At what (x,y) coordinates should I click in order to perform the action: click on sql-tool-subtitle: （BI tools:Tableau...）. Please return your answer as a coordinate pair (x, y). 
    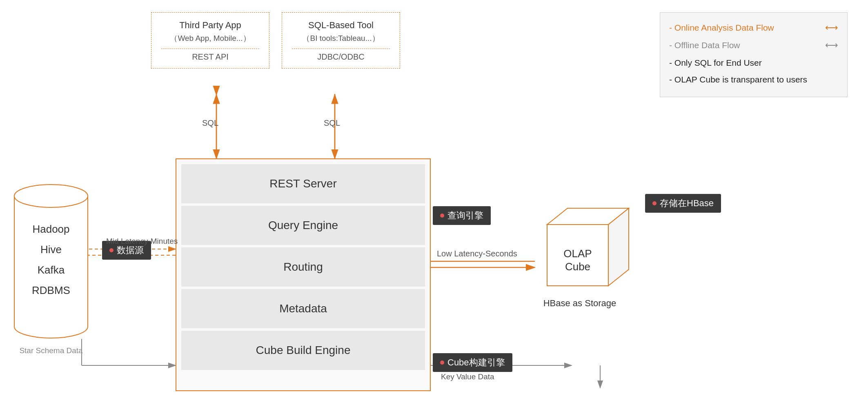
    Looking at the image, I should click on (341, 38).